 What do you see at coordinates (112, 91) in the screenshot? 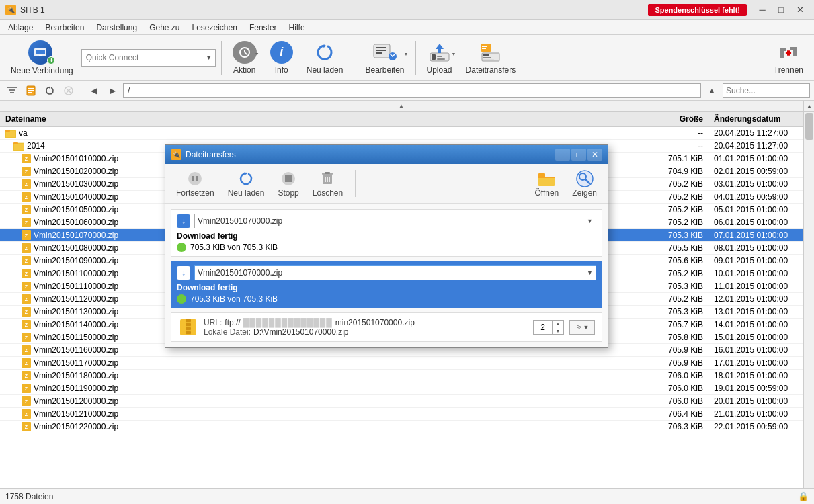
I see `forward-button: ▶` at bounding box center [112, 91].